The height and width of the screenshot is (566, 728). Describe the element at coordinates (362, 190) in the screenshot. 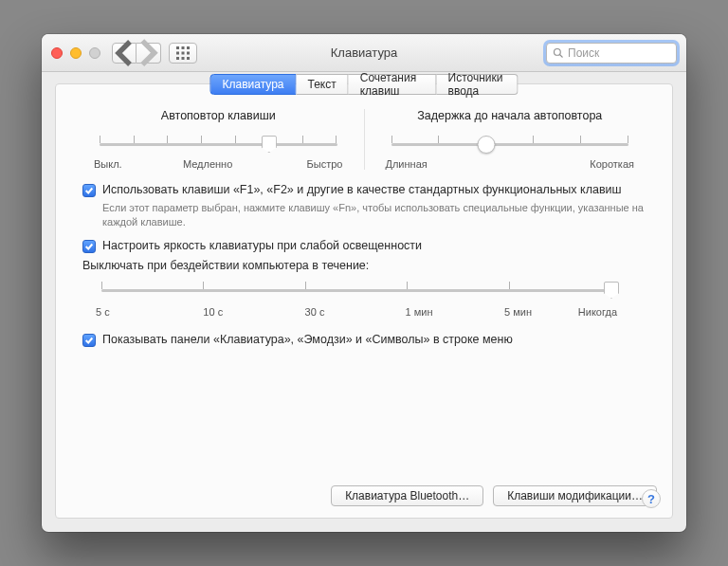

I see `fn-keys-label: Использовать клавиши «F1», «F2» и другие…` at that location.